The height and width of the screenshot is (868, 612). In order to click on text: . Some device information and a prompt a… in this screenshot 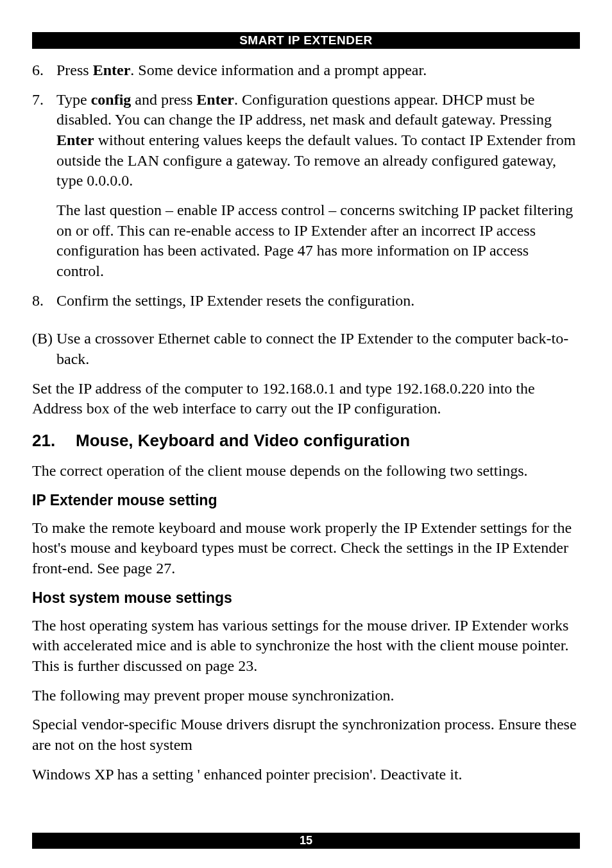, I will do `click(278, 70)`.